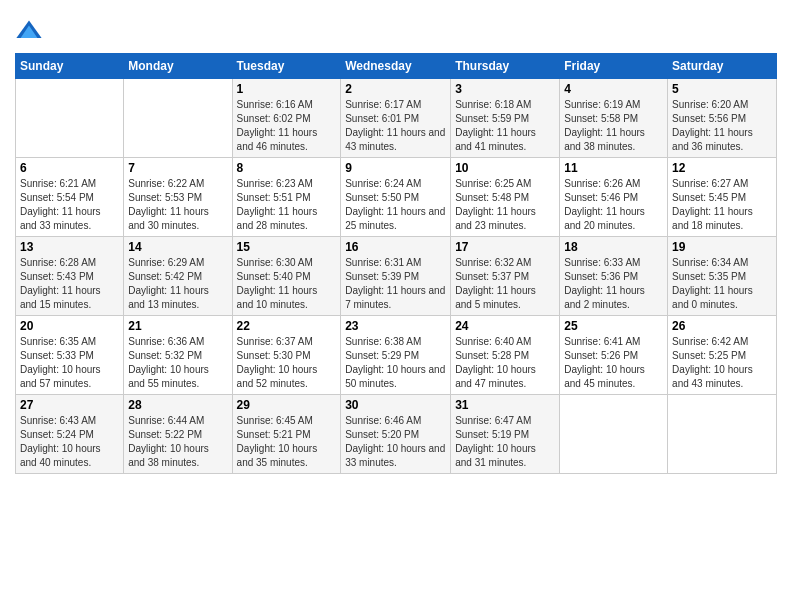 Image resolution: width=792 pixels, height=612 pixels. Describe the element at coordinates (396, 326) in the screenshot. I see `day-number: 23` at that location.